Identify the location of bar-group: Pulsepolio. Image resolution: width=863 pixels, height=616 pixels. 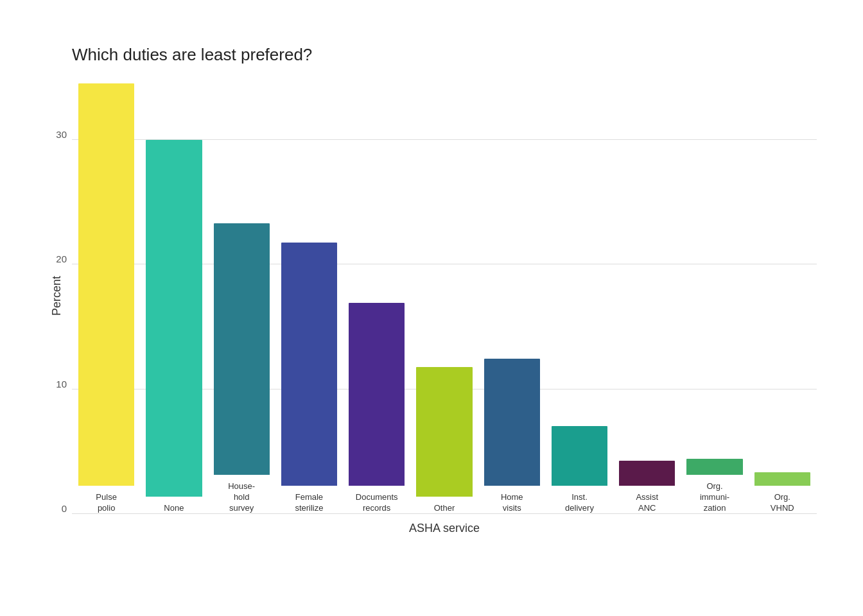
(107, 299).